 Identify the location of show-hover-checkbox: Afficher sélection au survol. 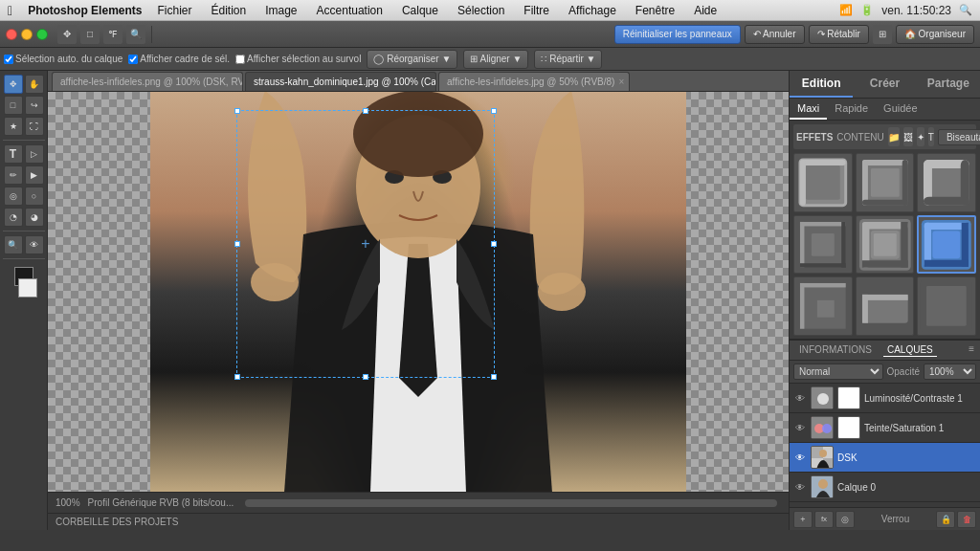
(299, 59).